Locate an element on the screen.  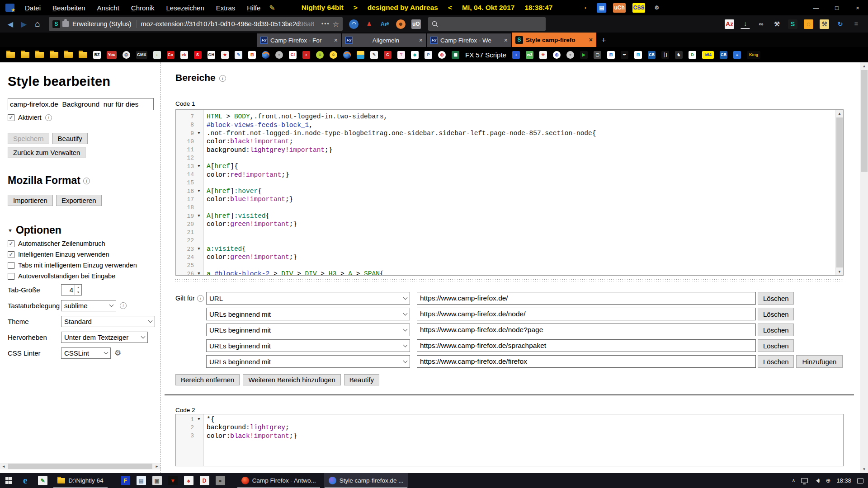
firefox-window-button: Camp Firefox - Antwo... is located at coordinates (278, 481).